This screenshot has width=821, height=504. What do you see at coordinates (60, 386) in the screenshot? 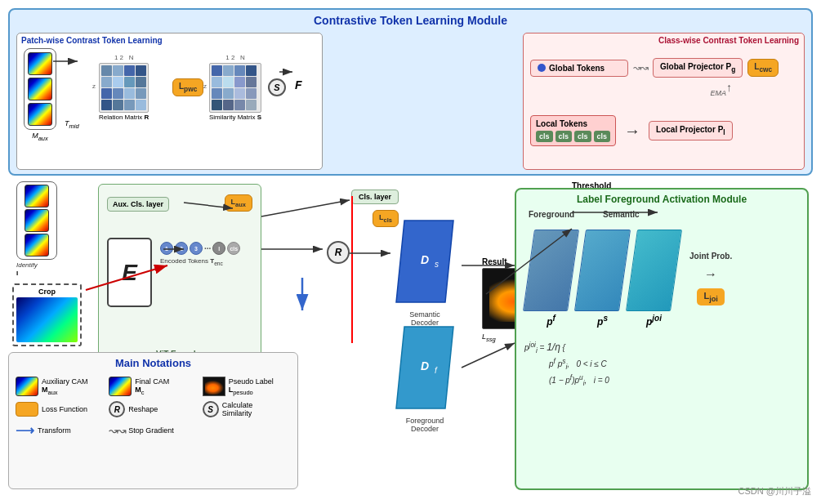
I see `notation-aux-cam: Auxiliary CAMMaux` at bounding box center [60, 386].